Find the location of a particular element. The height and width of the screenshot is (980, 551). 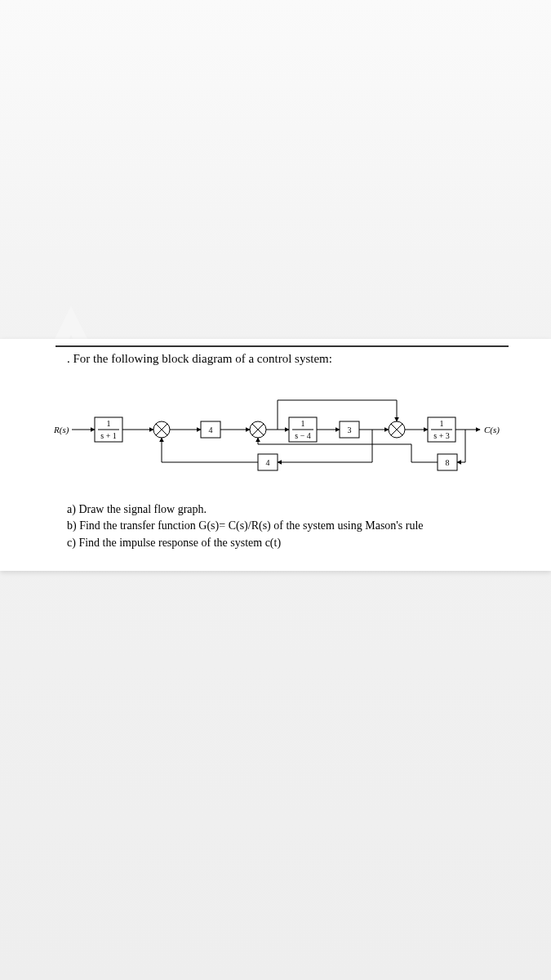

svg-text: 8 is located at coordinates (447, 462).